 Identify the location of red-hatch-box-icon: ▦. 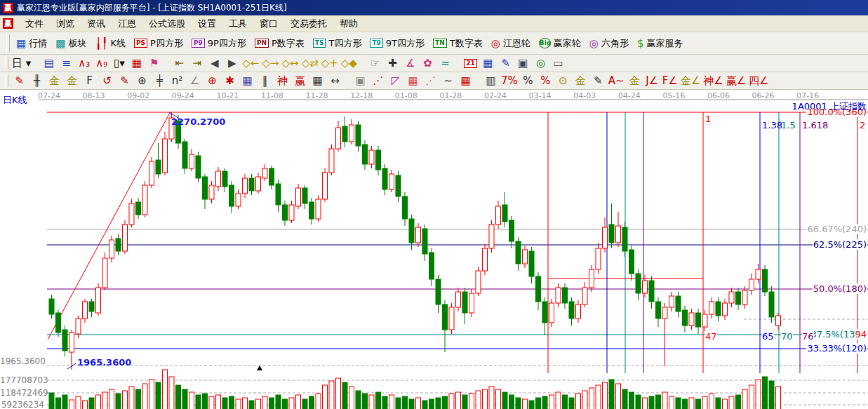
(136, 63).